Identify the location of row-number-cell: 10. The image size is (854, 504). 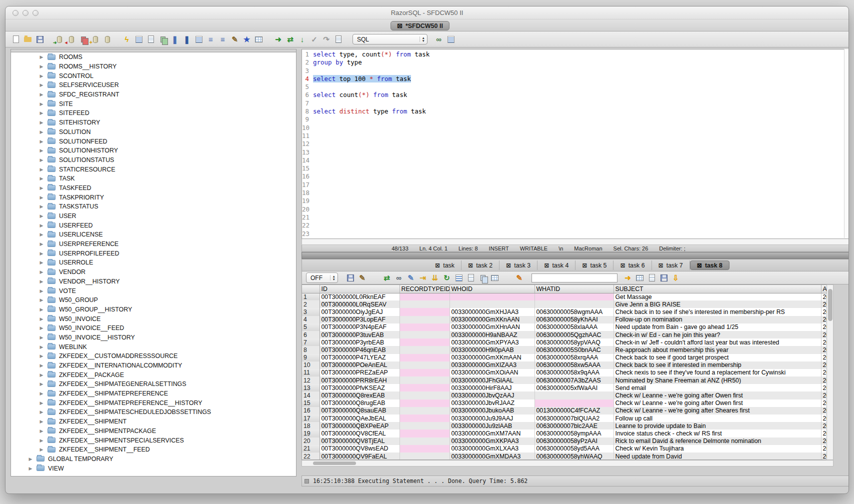
(311, 365).